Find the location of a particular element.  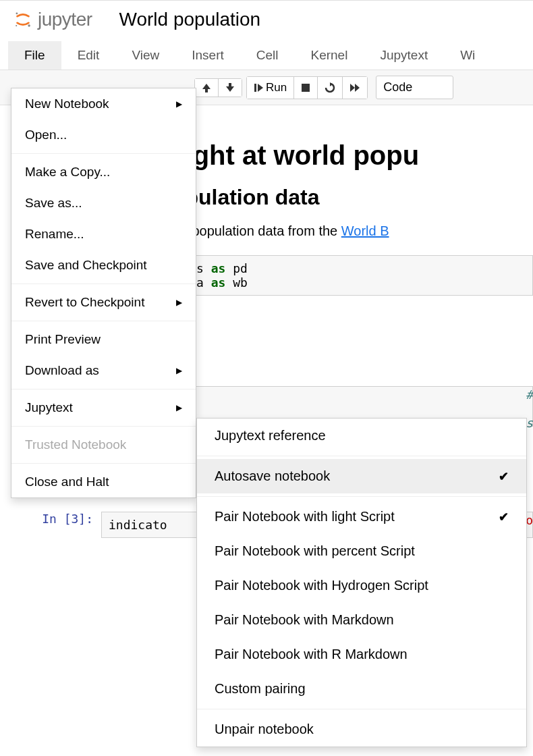

jupyter-icon is located at coordinates (23, 20).